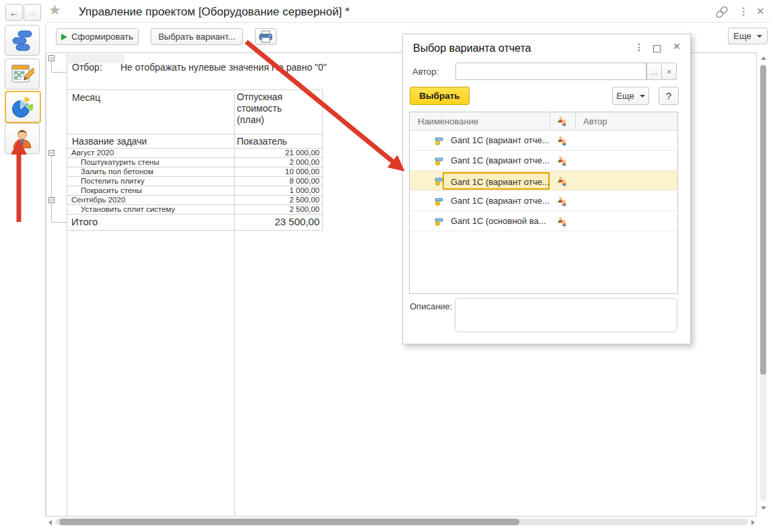 Image resolution: width=777 pixels, height=532 pixels. I want to click on author-clear-button: ×, so click(669, 71).